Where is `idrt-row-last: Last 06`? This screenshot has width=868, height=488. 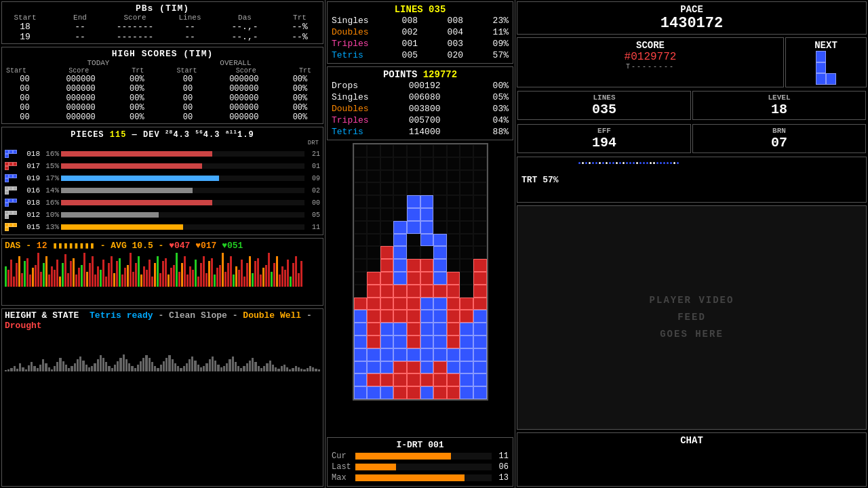 idrt-row-last: Last 06 is located at coordinates (420, 467).